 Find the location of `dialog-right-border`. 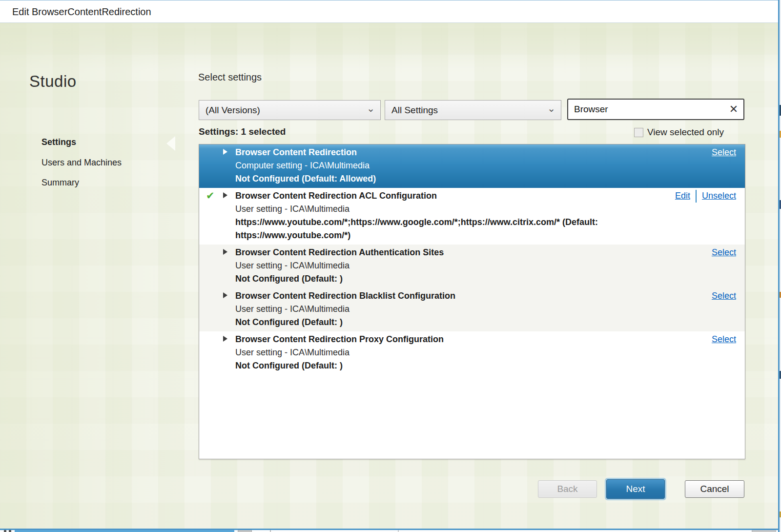

dialog-right-border is located at coordinates (779, 266).